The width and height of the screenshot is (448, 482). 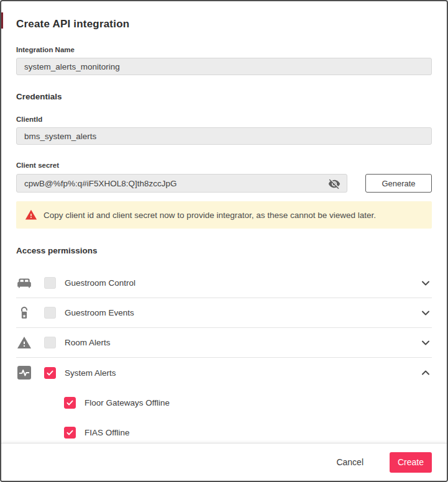 What do you see at coordinates (224, 119) in the screenshot?
I see `client-id-label: ClientId` at bounding box center [224, 119].